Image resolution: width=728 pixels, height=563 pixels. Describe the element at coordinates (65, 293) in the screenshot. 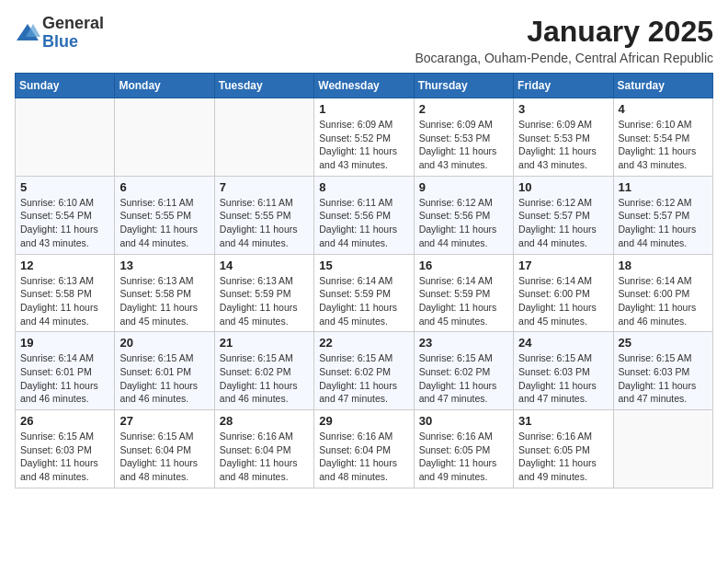

I see `calendar-cell: 12Sunrise: 6:13 AM Sunset: 5:58 PM Dayli…` at that location.